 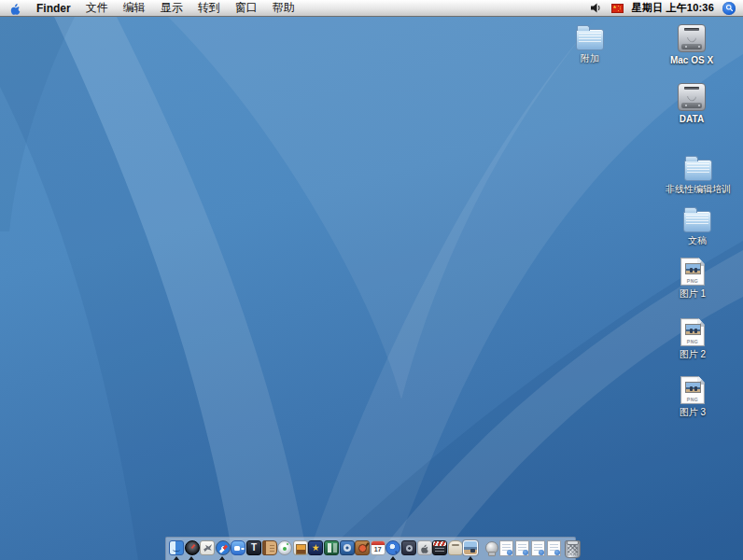 What do you see at coordinates (246, 7) in the screenshot?
I see `menu-window: 窗口` at bounding box center [246, 7].